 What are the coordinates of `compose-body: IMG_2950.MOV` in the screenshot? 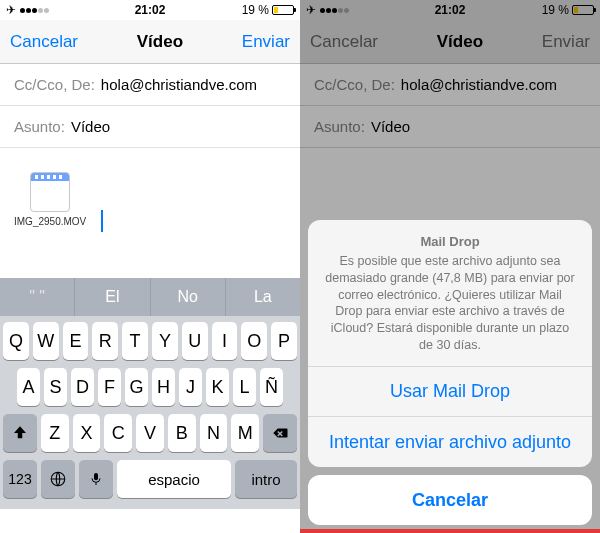 It's located at (150, 213).